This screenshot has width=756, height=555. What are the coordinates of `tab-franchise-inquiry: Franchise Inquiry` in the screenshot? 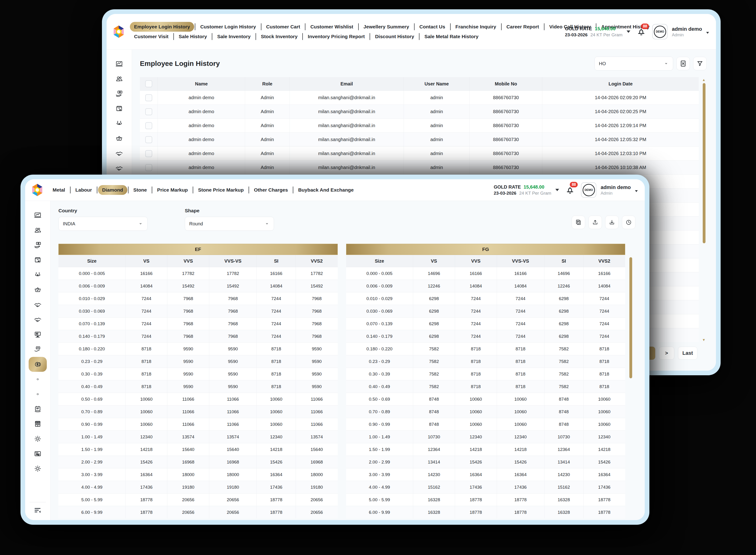 It's located at (476, 27).